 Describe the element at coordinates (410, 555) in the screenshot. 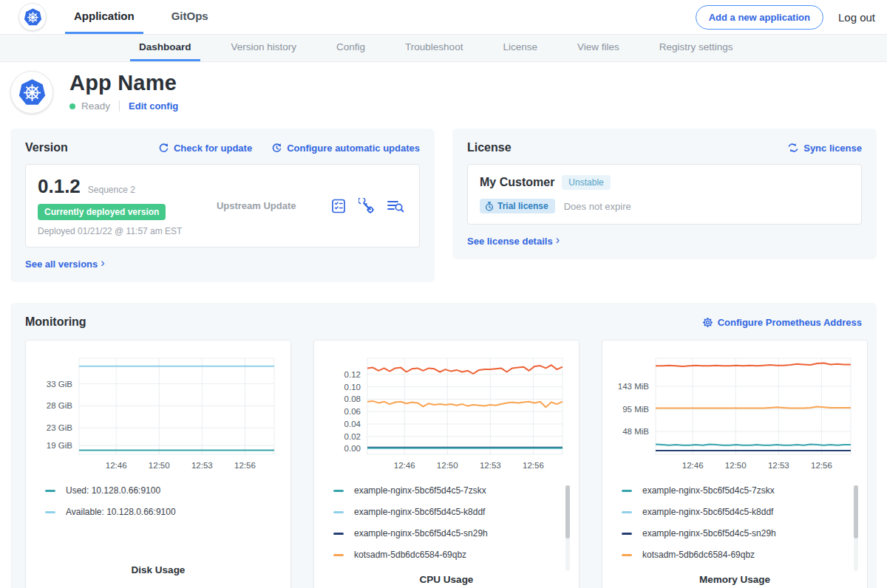

I see `legend-label: kotsadm-5db6dc6584-69qbz` at that location.